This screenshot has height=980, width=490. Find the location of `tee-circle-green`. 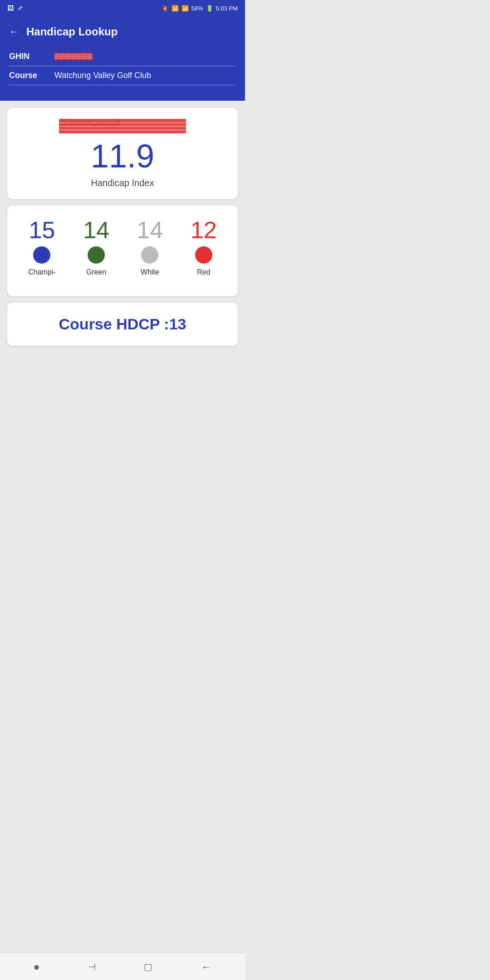

tee-circle-green is located at coordinates (96, 255).